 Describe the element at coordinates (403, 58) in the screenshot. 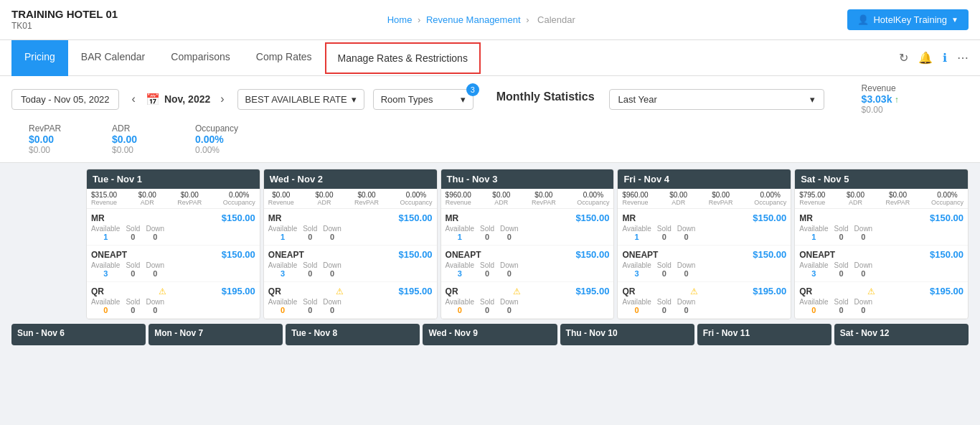

I see `tab-manage-rates: Manage Rates & Restrictions` at that location.